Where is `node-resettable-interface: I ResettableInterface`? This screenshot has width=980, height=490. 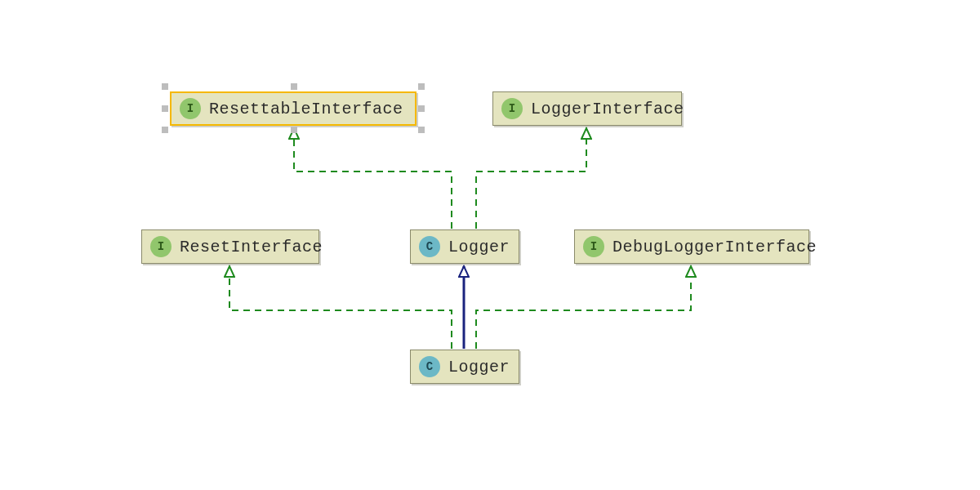
node-resettable-interface: I ResettableInterface is located at coordinates (293, 109).